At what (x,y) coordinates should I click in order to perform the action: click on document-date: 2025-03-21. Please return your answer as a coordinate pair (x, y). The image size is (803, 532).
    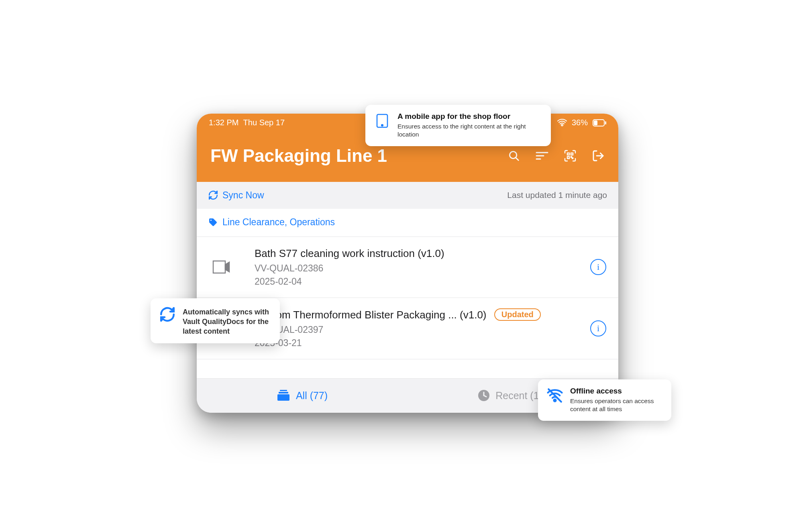
    Looking at the image, I should click on (422, 343).